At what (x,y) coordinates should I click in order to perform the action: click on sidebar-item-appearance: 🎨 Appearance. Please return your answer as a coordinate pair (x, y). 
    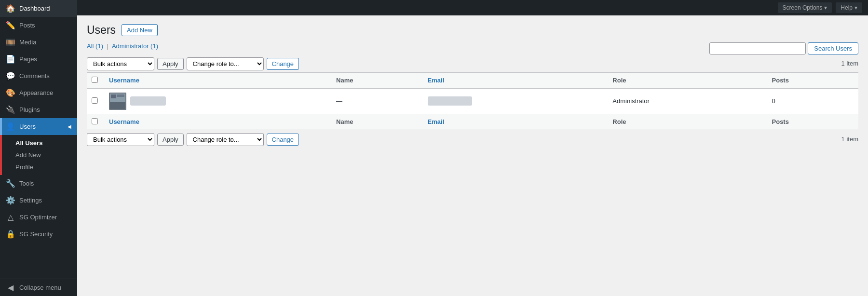
    Looking at the image, I should click on (39, 93).